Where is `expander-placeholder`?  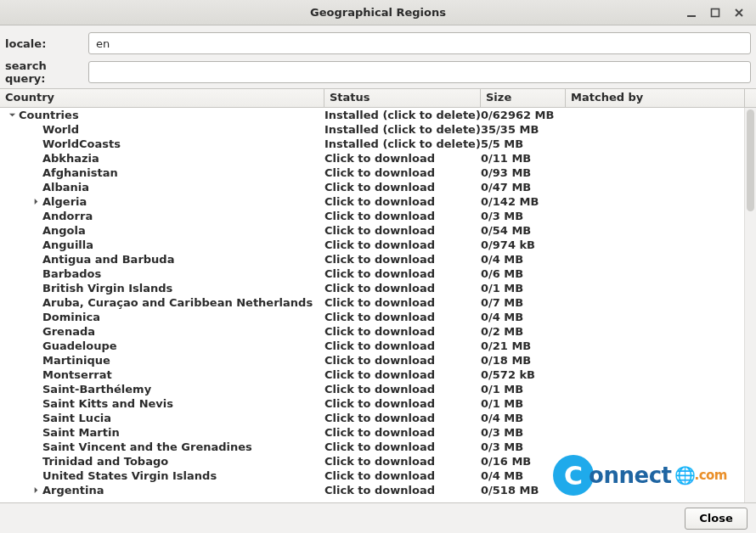 expander-placeholder is located at coordinates (36, 390).